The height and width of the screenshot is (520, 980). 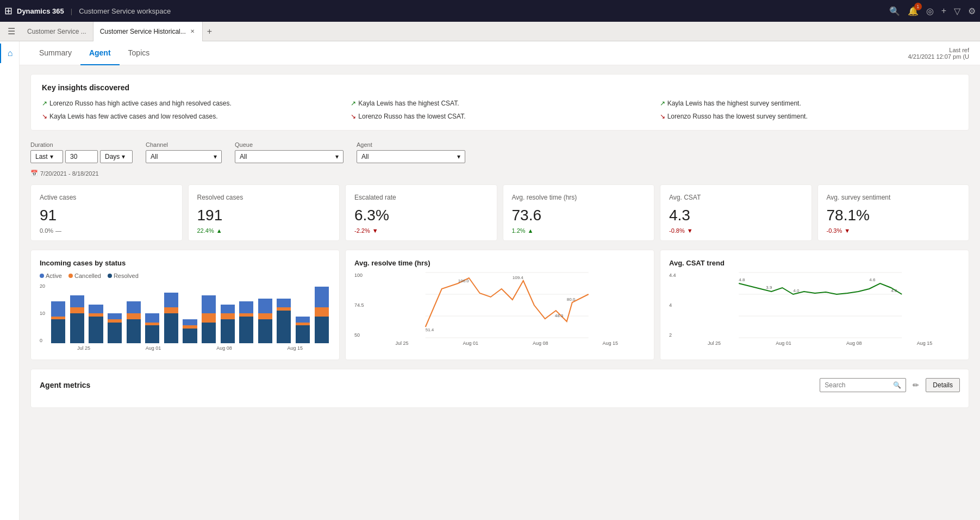 What do you see at coordinates (411, 157) in the screenshot?
I see `agent-select: All ▾` at bounding box center [411, 157].